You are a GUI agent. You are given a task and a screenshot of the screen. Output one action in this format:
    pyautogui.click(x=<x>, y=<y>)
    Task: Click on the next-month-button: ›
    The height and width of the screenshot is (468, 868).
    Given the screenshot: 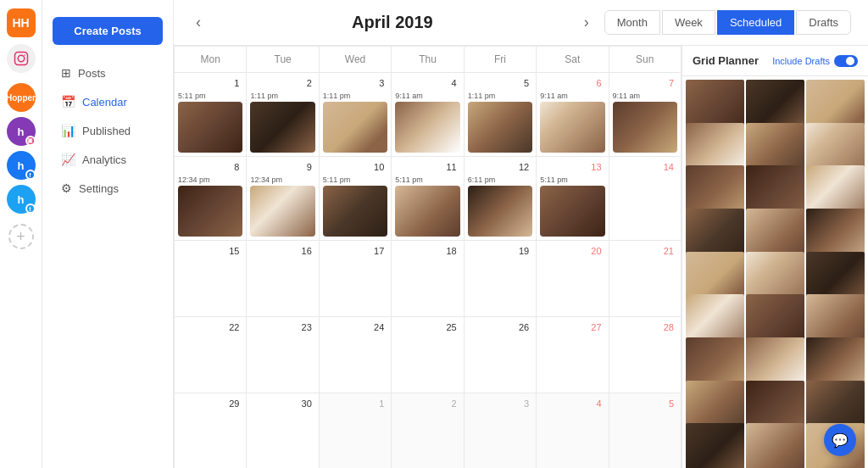 What is the action you would take?
    pyautogui.click(x=587, y=22)
    